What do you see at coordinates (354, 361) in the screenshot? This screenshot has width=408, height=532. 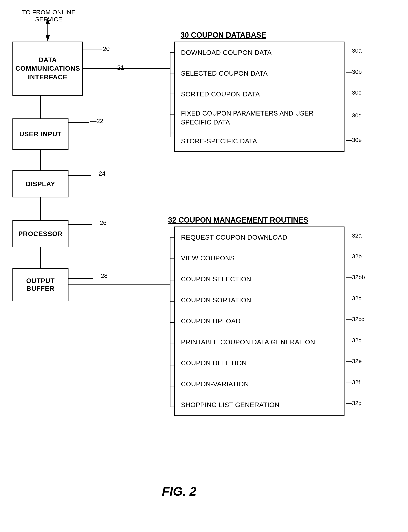 I see `ref-32e: —32e` at bounding box center [354, 361].